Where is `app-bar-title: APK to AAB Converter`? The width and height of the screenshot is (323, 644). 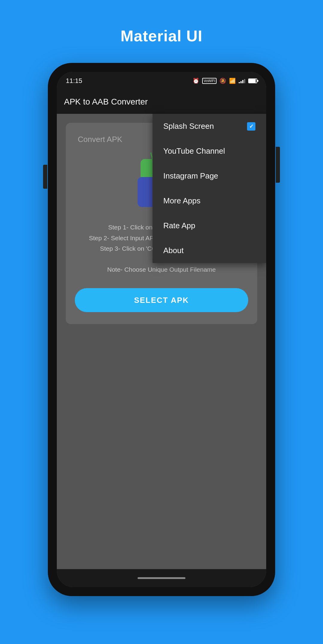 app-bar-title: APK to AAB Converter is located at coordinates (106, 102).